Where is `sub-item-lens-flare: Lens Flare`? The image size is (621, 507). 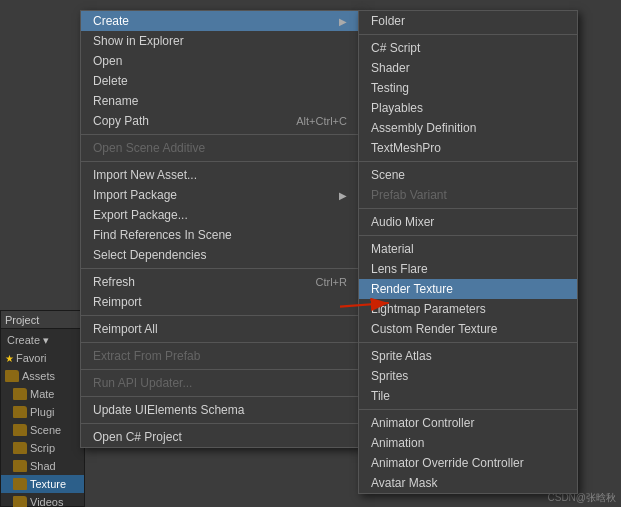
sub-item-lens-flare: Lens Flare is located at coordinates (468, 269).